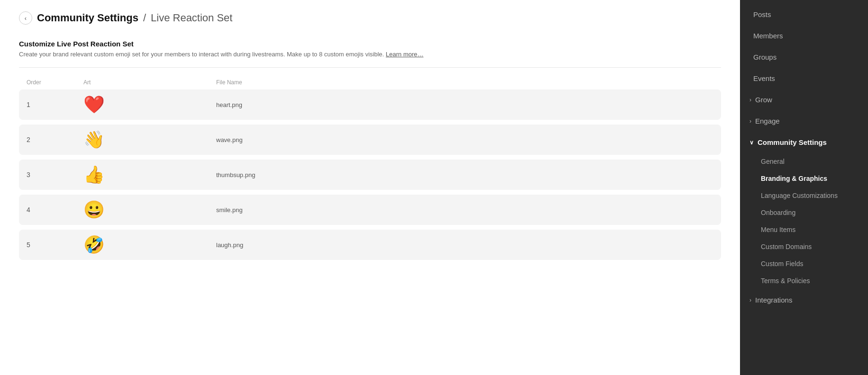  I want to click on row-order: 2, so click(55, 140).